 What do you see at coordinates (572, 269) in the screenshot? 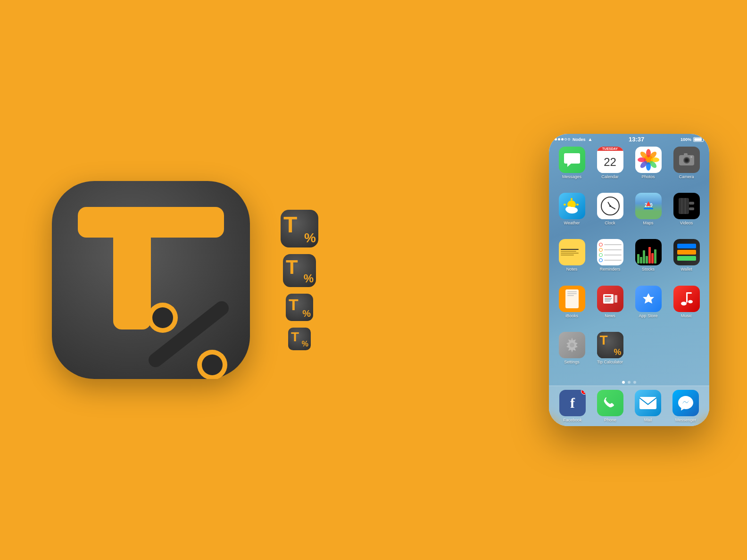
I see `app-label-notes: Notes` at bounding box center [572, 269].